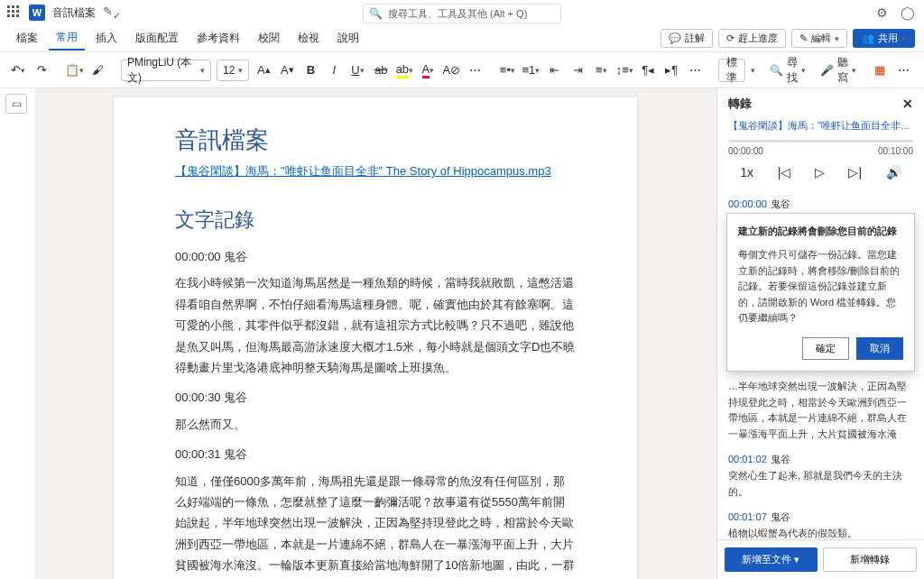 The image size is (924, 579). What do you see at coordinates (287, 70) in the screenshot?
I see `shrink-font-button: A▾` at bounding box center [287, 70].